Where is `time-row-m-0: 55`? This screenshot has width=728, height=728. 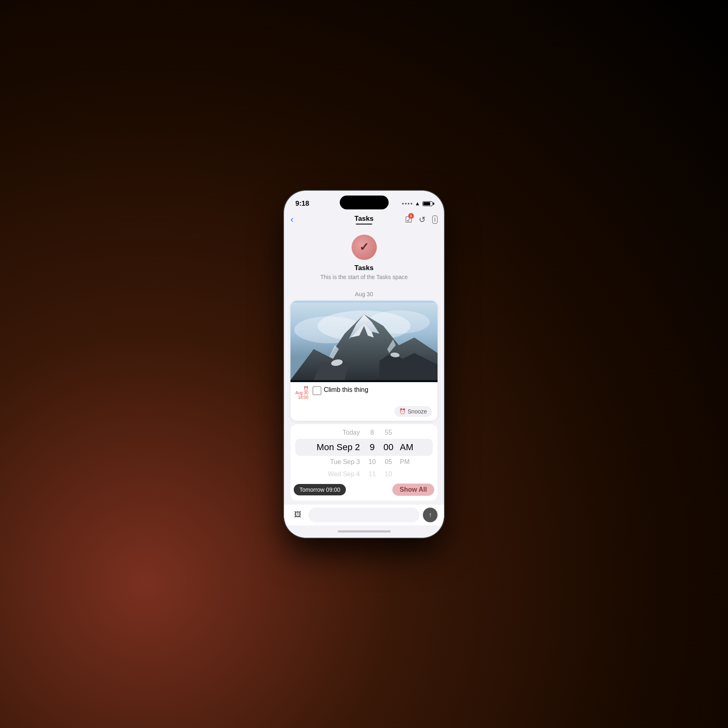 time-row-m-0: 55 is located at coordinates (389, 433).